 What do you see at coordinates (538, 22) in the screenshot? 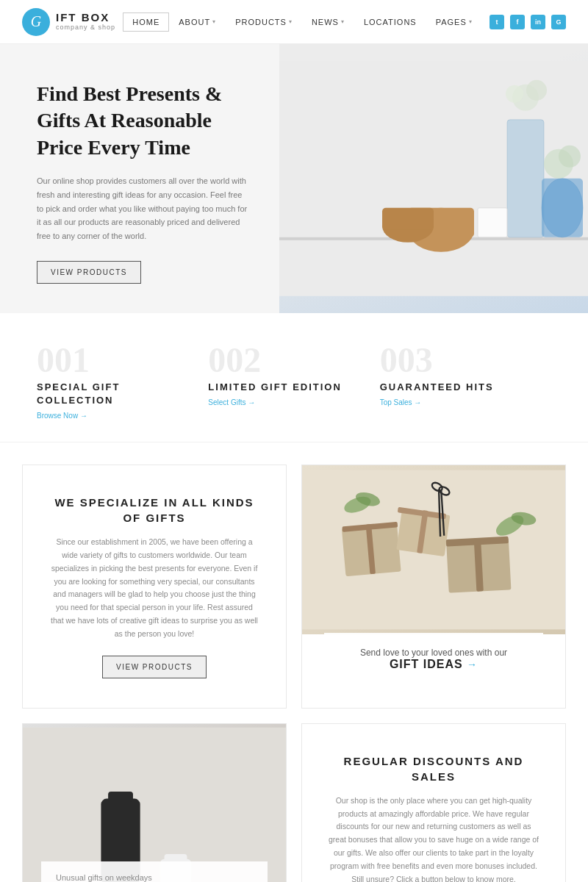
I see `linkedin-icon: in` at bounding box center [538, 22].